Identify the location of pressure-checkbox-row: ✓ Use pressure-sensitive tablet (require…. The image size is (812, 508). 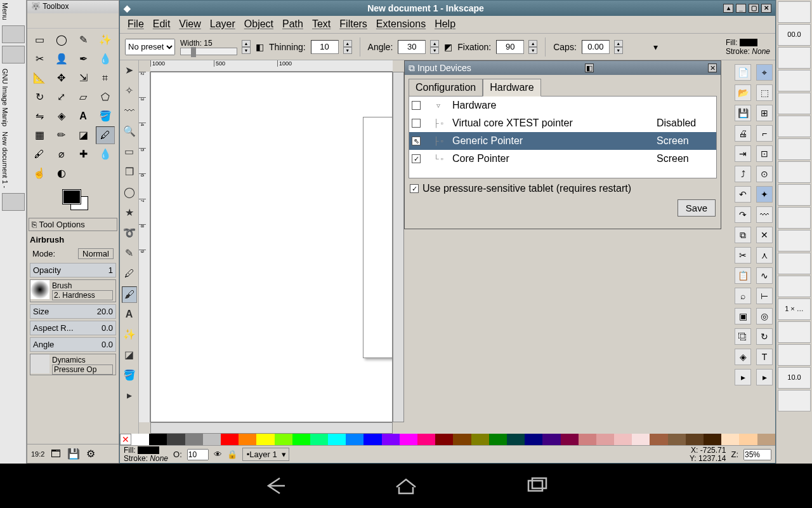
(563, 189).